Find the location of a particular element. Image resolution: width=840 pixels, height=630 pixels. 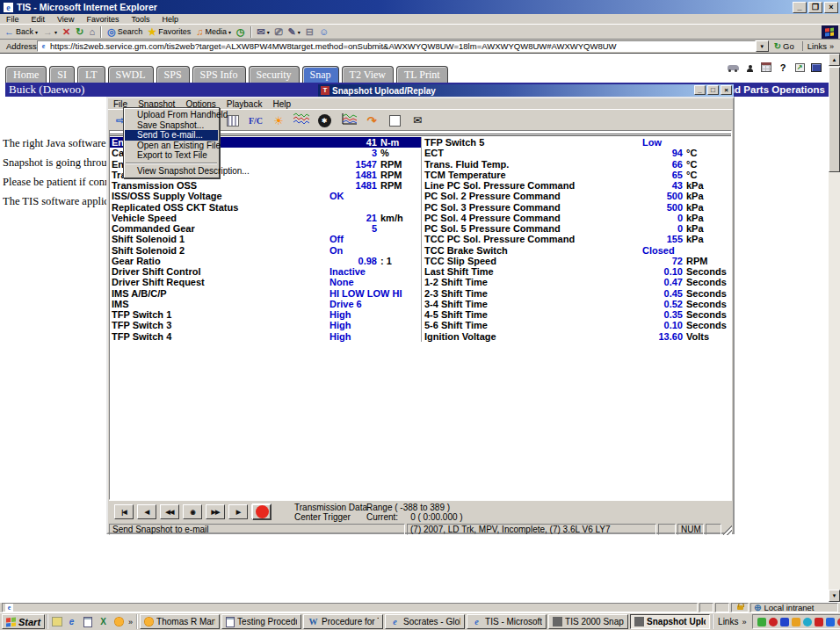

menu-item-view-snapshot-description: View Snapshot Description... is located at coordinates (171, 171).